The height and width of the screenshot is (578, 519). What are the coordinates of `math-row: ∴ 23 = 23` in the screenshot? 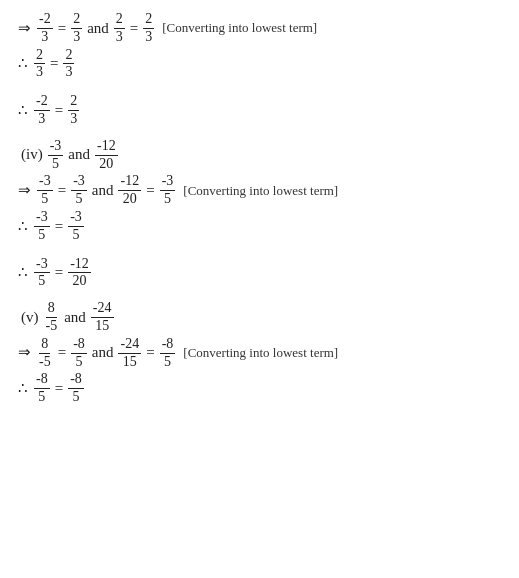 It's located at (260, 64).